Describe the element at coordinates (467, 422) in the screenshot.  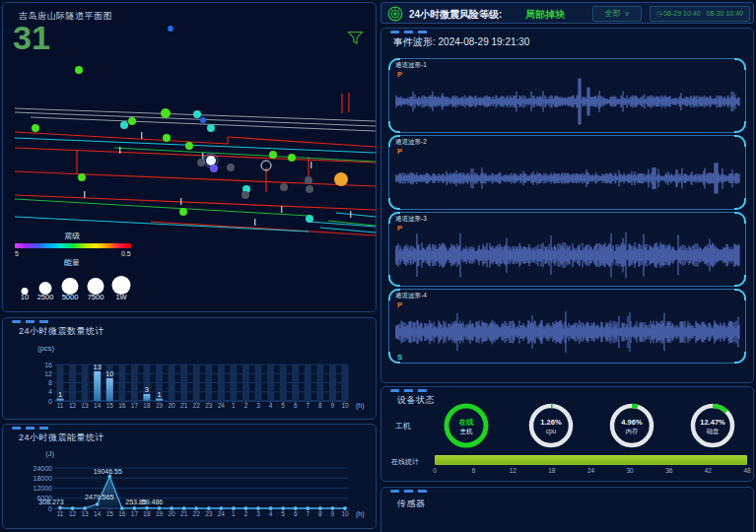
I see `gauge-value: 在线` at that location.